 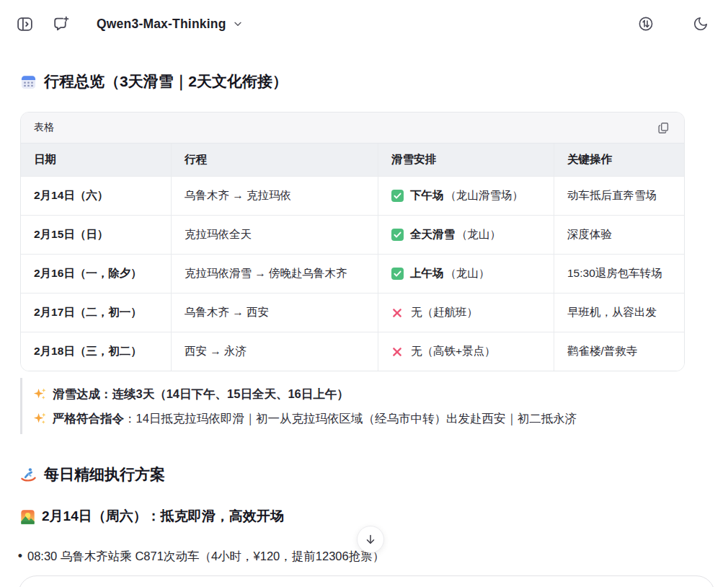 What do you see at coordinates (466, 352) in the screenshot?
I see `cell-ski: 无（高铁+景点）` at bounding box center [466, 352].